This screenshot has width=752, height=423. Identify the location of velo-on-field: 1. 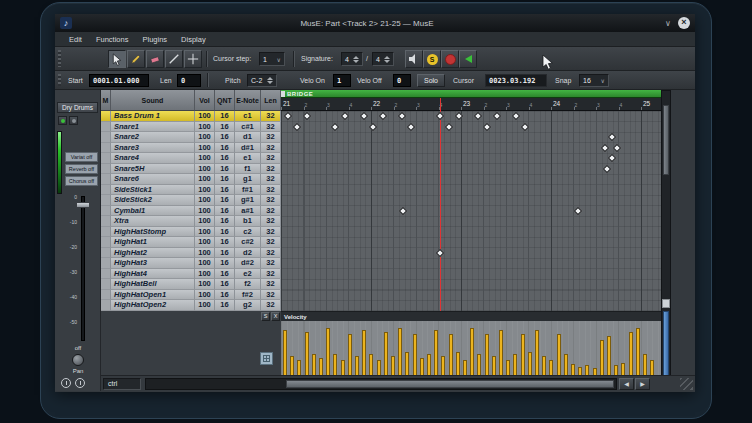
(342, 80).